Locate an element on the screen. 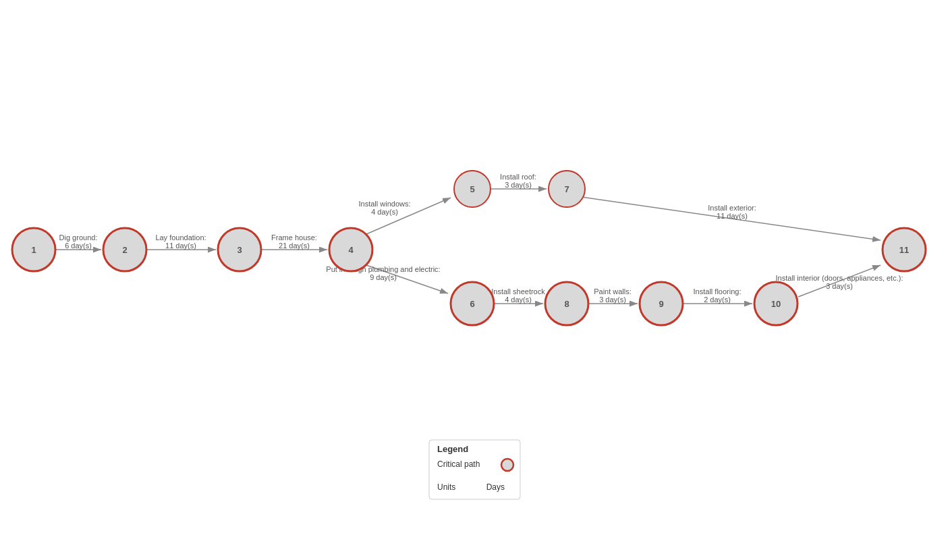 This screenshot has width=950, height=560. node-label-9: 9 is located at coordinates (661, 304).